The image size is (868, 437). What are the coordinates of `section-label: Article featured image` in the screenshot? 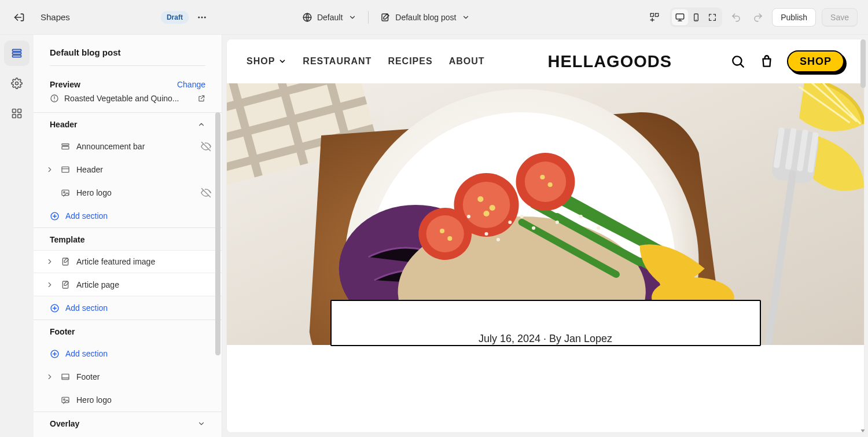 It's located at (145, 262).